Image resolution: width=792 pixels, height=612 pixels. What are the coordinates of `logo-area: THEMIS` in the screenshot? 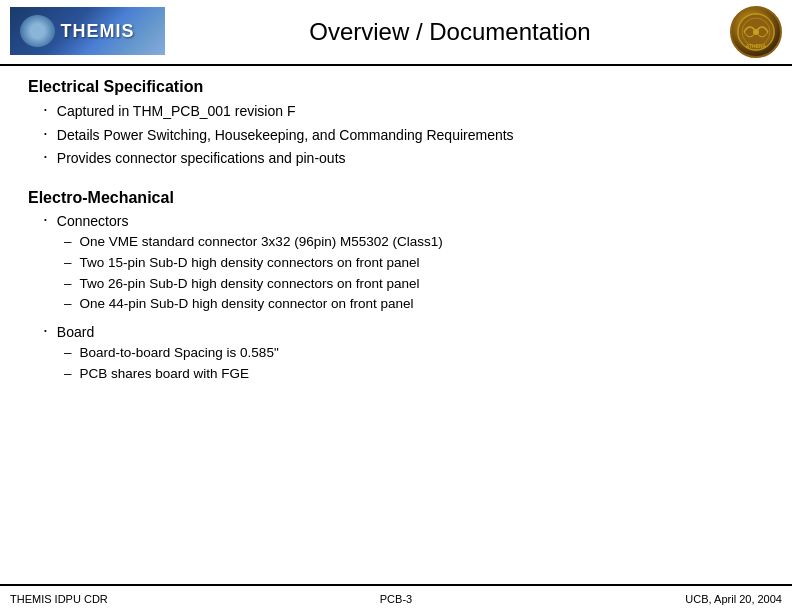 It's located at (90, 32).